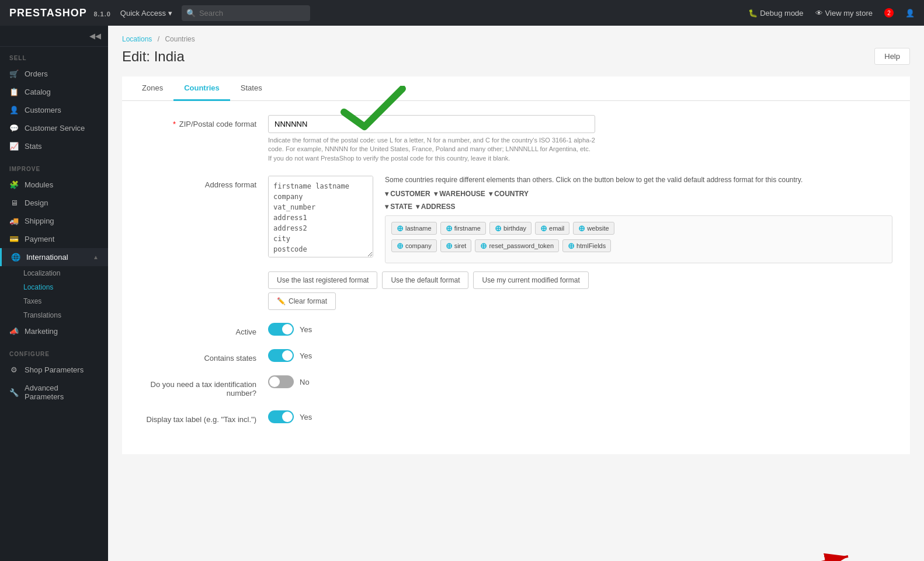  What do you see at coordinates (54, 203) in the screenshot?
I see `sidebar-item-design: 🖥 Design` at bounding box center [54, 203].